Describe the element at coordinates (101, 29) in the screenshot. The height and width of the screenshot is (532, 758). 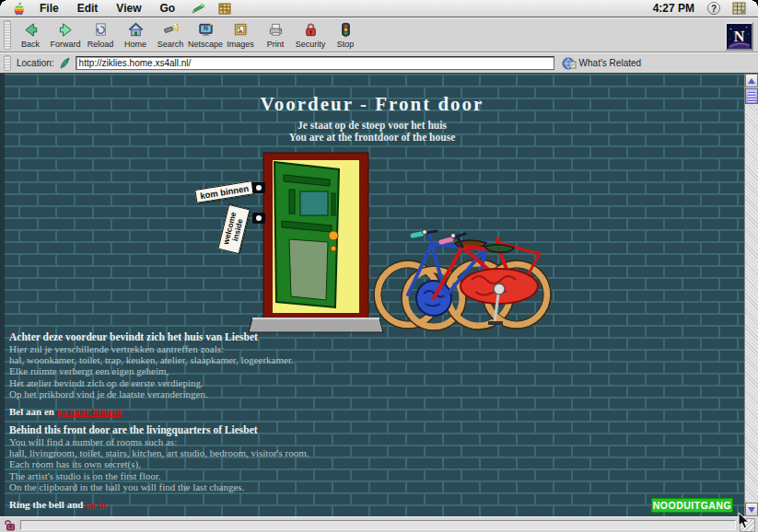
I see `reload-icon` at that location.